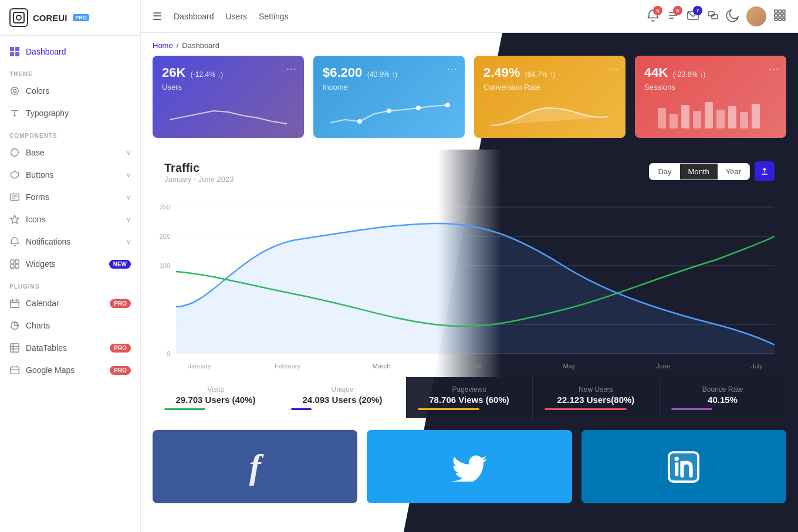 The image size is (798, 532). What do you see at coordinates (343, 398) in the screenshot?
I see `stat-unique: Unique 24.093 Users (20%)` at bounding box center [343, 398].